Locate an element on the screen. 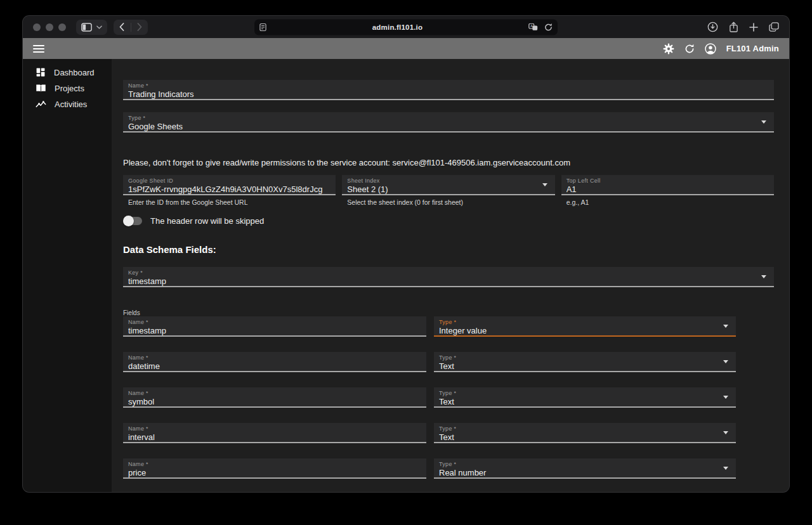 This screenshot has width=812, height=525. sidebar-toggle-icon is located at coordinates (86, 27).